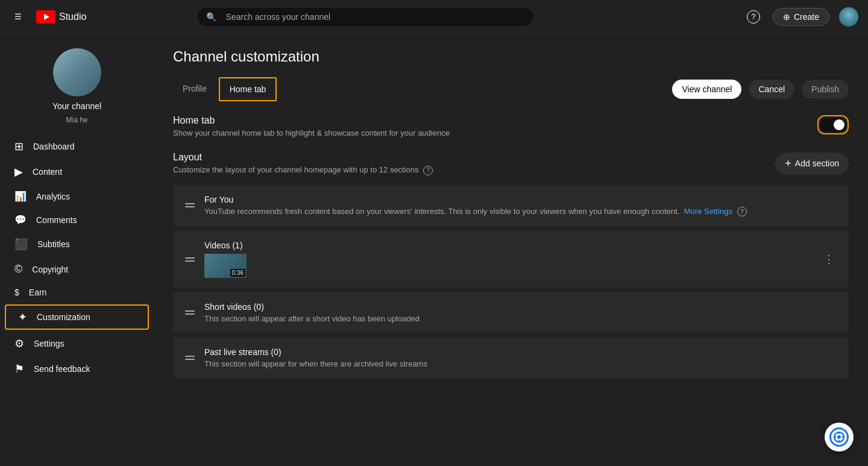 The width and height of the screenshot is (868, 466). What do you see at coordinates (311, 133) in the screenshot?
I see `home-tab-desc: Show your channel home tab to highlight …` at bounding box center [311, 133].